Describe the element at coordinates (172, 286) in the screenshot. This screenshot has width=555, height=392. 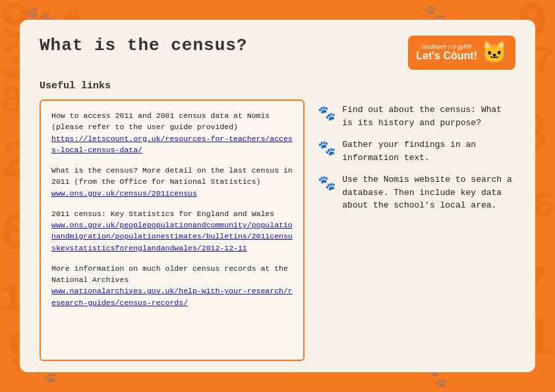
I see `link-entry-4: More information on much older census re…` at that location.